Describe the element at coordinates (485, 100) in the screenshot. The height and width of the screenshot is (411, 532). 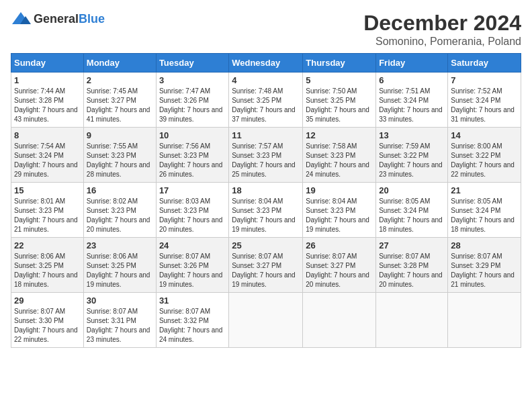
I see `calendar-cell: 7 Sunrise: 7:52 AM Sunset: 3:24 PM Dayli…` at that location.